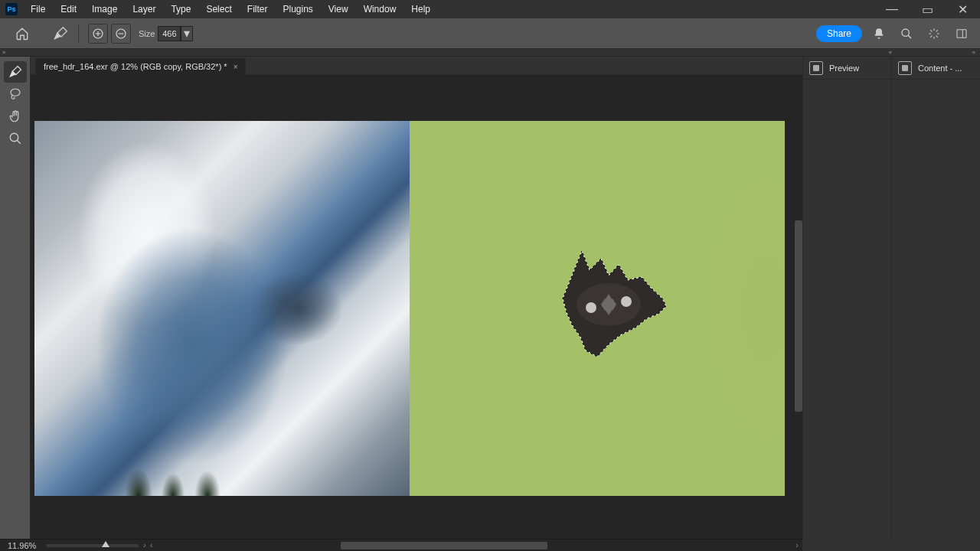 This screenshot has width=980, height=551. Describe the element at coordinates (121, 34) in the screenshot. I see `minus-circle-icon` at that location.